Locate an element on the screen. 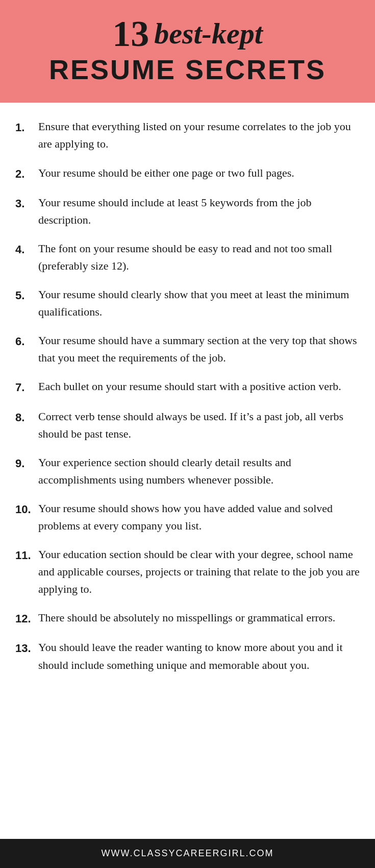 This screenshot has width=375, height=868. list-item: 1.Ensure that everything listed on your … is located at coordinates (188, 135).